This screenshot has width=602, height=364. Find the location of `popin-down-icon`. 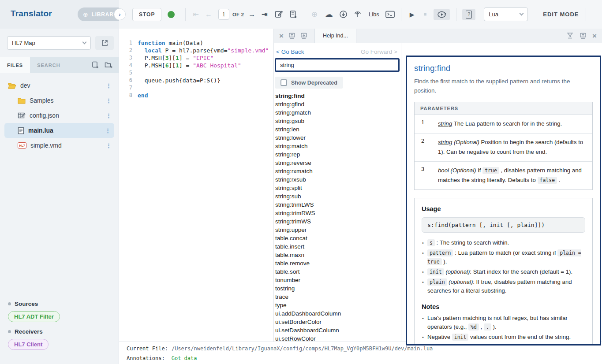

popin-down-icon is located at coordinates (304, 36).